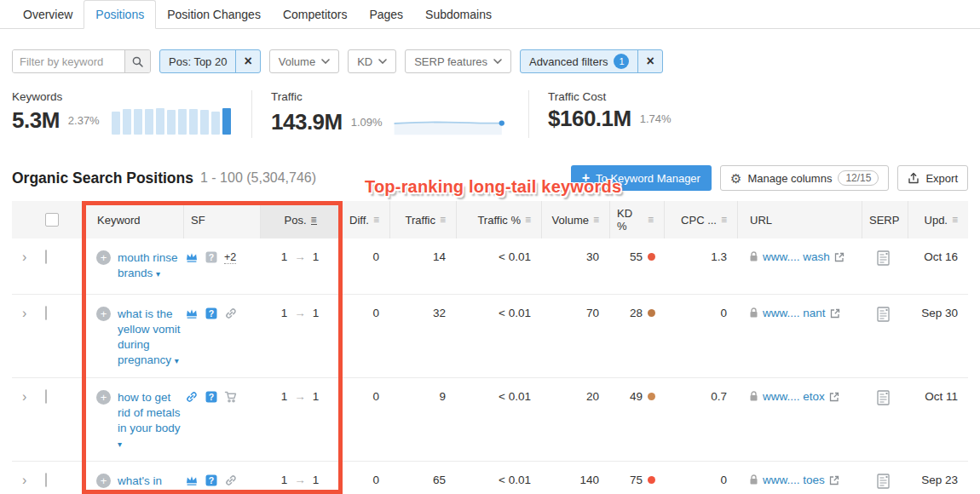 Image resolution: width=980 pixels, height=494 pixels. What do you see at coordinates (150, 421) in the screenshot?
I see `keyword-link: how to get rid of metals in your body ▾` at bounding box center [150, 421].